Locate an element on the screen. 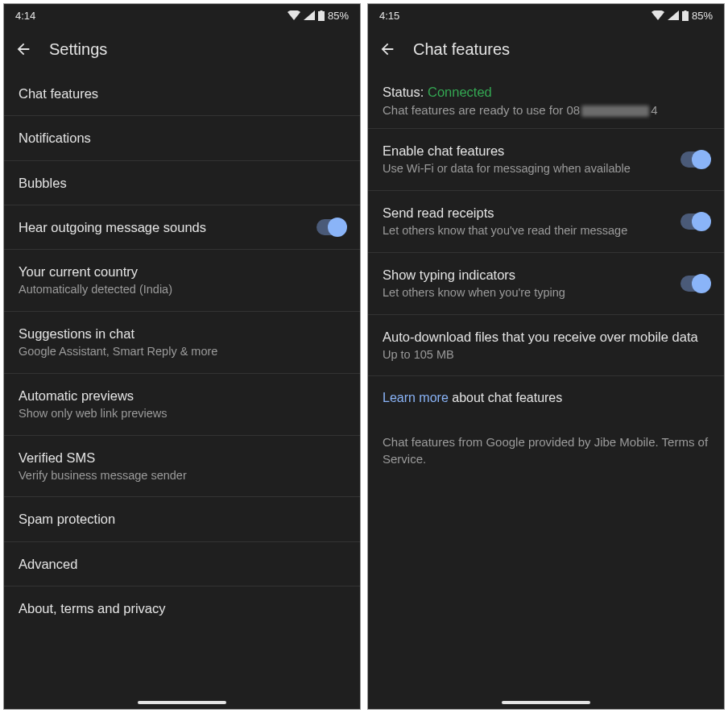 Image resolution: width=728 pixels, height=713 pixels. row-sub: Automatically detected (India) is located at coordinates (182, 290).